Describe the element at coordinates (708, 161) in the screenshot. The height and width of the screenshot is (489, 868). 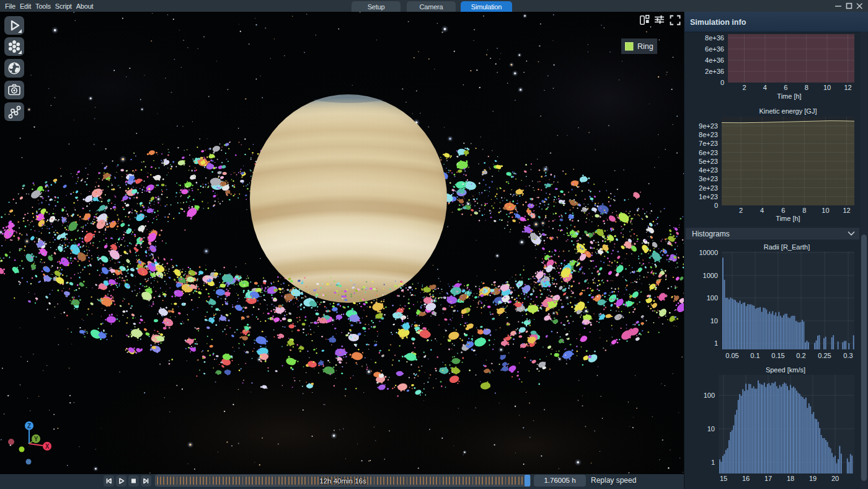
I see `svg-text: 5e+23` at that location.